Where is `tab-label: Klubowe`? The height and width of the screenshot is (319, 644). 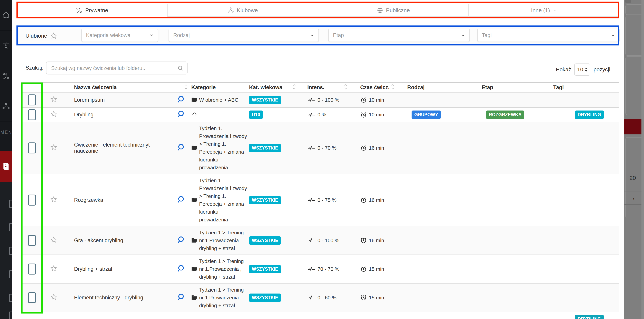
tab-label: Klubowe is located at coordinates (247, 10).